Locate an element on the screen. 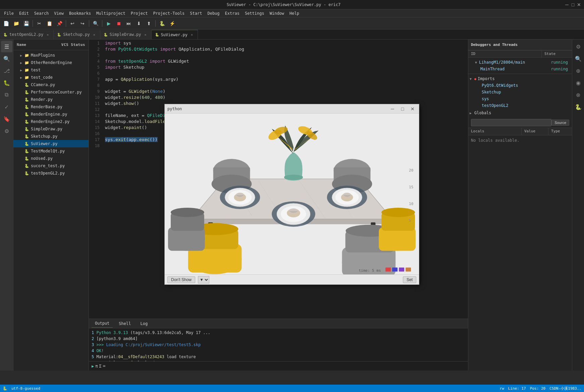  tab-suviewer: 🐍 SuViewer.py ✕ is located at coordinates (175, 35).